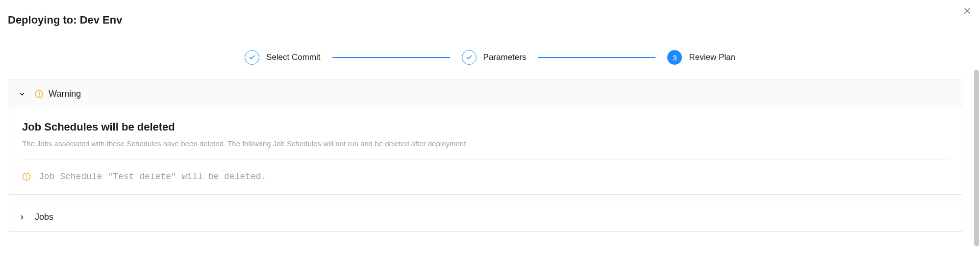 The height and width of the screenshot is (265, 980). Describe the element at coordinates (485, 217) in the screenshot. I see `jobs-panel-header: Jobs` at that location.